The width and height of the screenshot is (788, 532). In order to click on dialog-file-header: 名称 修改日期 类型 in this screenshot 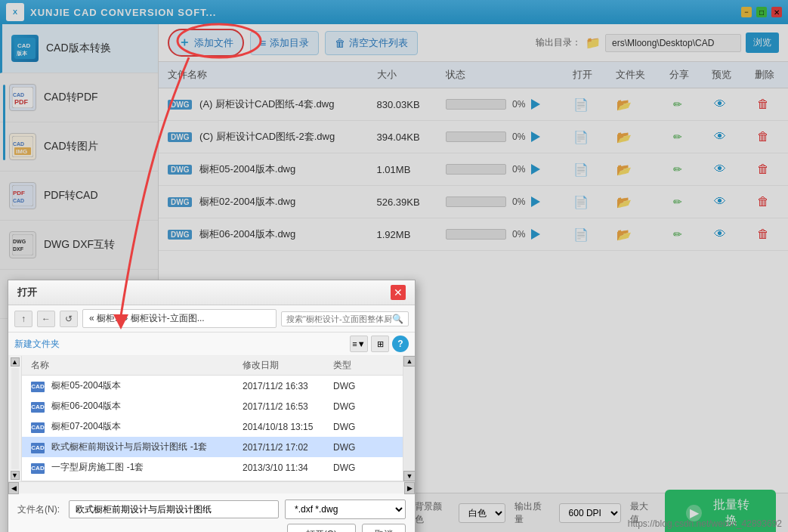, I will do `click(212, 366)`.